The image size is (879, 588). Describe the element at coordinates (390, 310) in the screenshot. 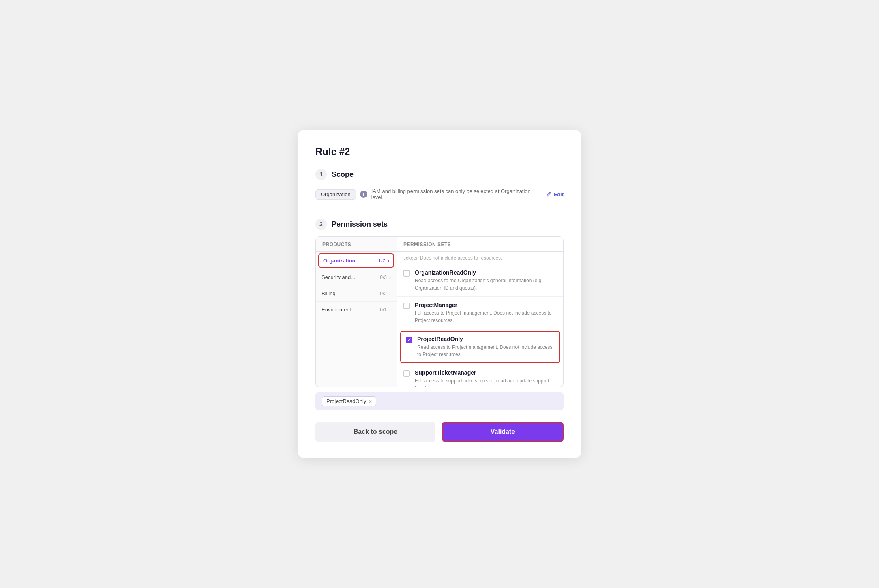

I see `chevron-icon-environment: ›` at that location.